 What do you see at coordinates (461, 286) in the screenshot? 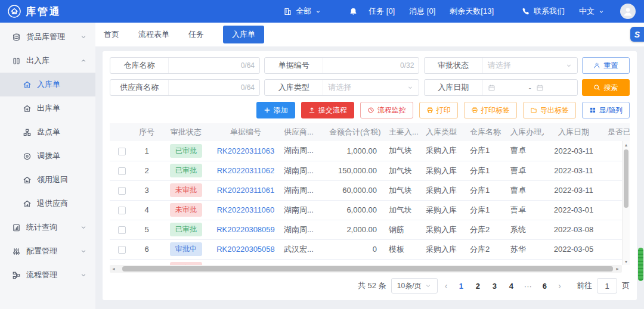
I see `page-number-1: 1` at bounding box center [461, 286].